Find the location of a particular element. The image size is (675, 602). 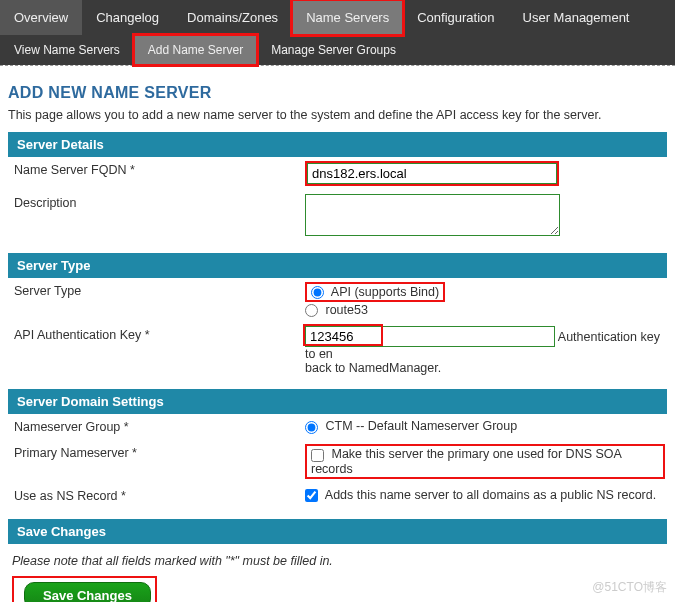

primary-ns-option: Make this server the primary one used fo… is located at coordinates (466, 461).